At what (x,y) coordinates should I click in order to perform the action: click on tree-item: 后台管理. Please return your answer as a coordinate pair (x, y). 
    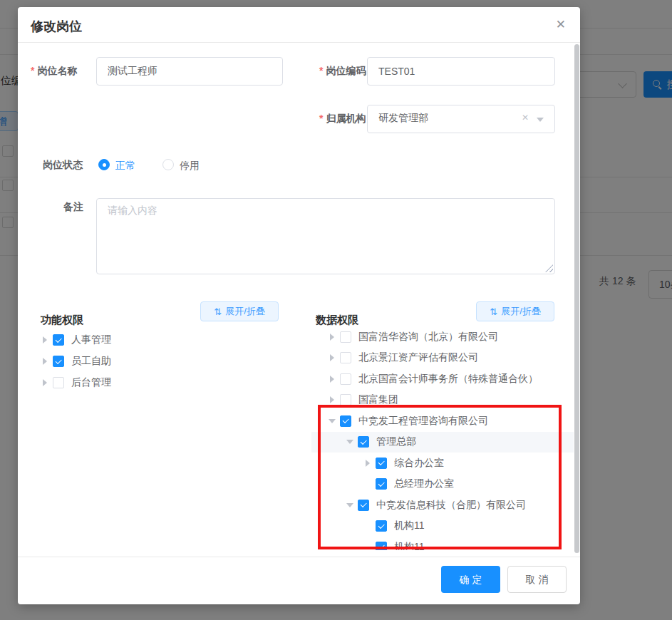
    Looking at the image, I should click on (155, 383).